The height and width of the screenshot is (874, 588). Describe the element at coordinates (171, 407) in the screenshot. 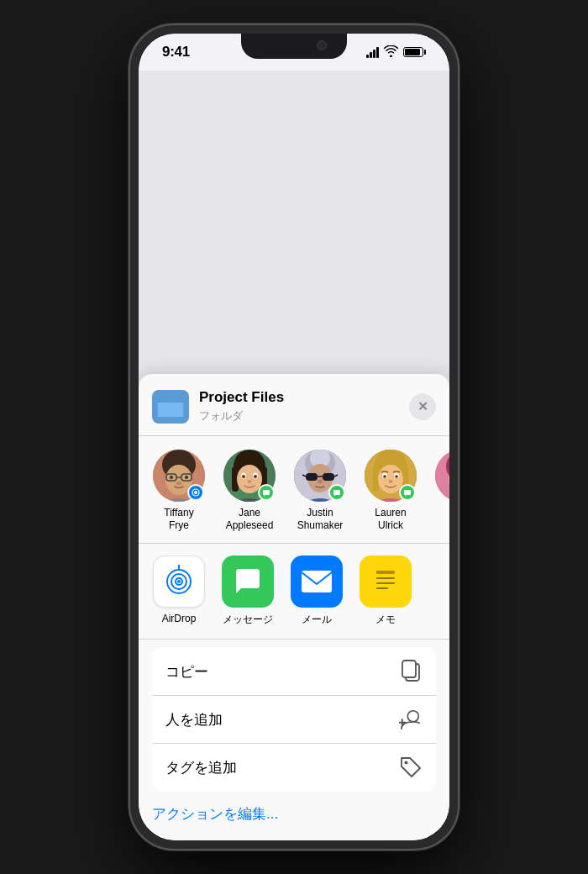

I see `folder-icon` at that location.